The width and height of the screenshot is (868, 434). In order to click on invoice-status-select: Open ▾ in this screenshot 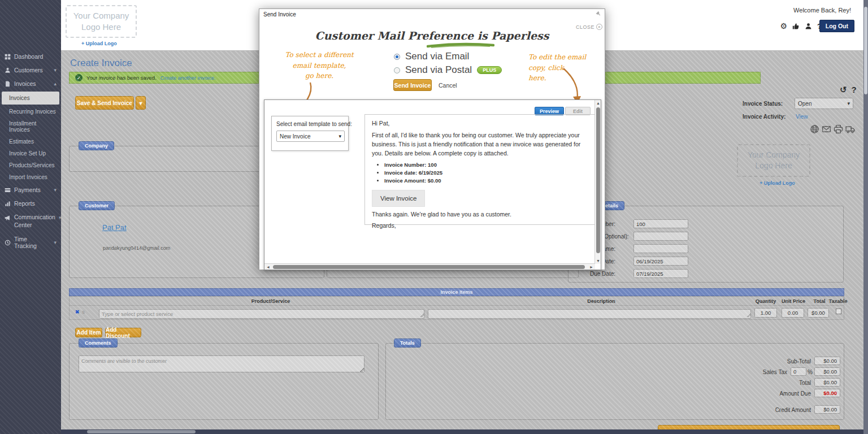, I will do `click(824, 103)`.